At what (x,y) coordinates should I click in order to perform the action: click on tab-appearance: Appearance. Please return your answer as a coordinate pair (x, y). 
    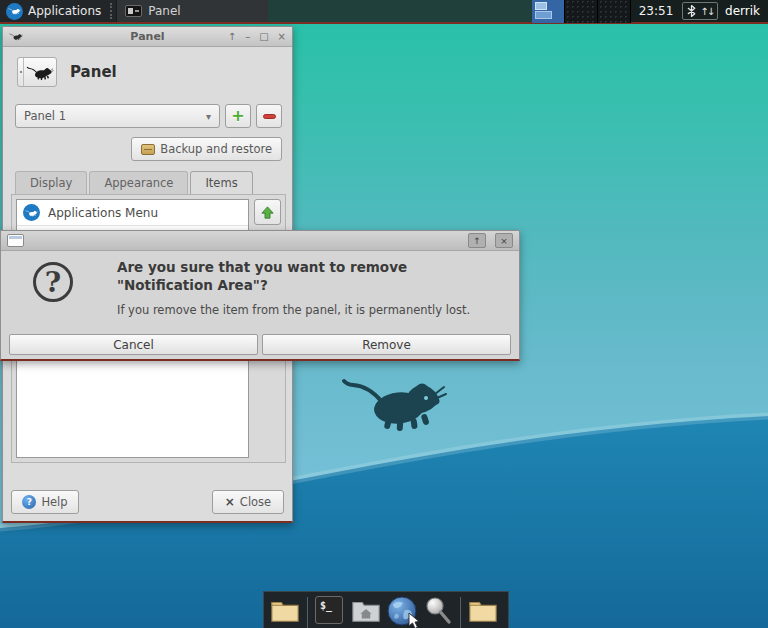
    Looking at the image, I should click on (138, 182).